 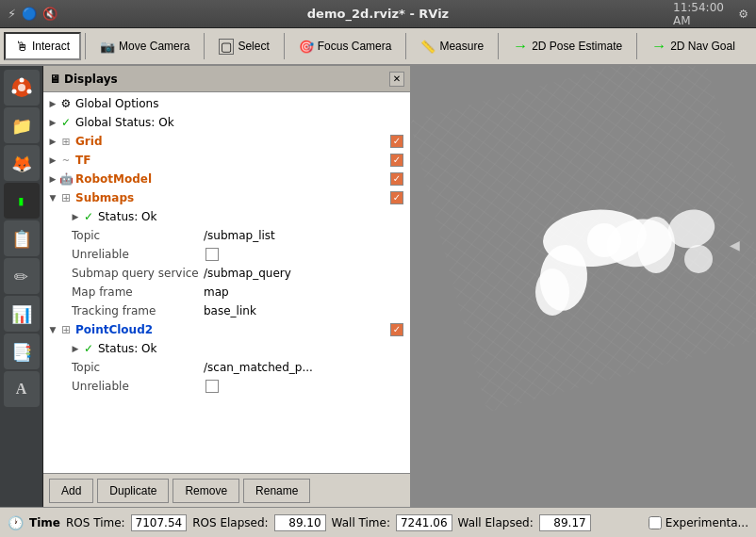 I want to click on pointcloud2-checkbox, so click(x=397, y=330).